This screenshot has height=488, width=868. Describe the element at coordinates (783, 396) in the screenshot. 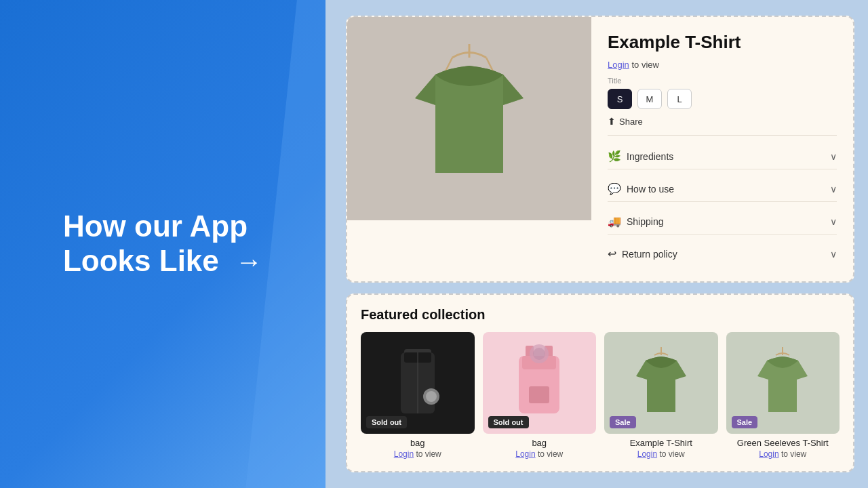

I see `product-tshirt-2: Sale Green Seeleves T-Shirt Login to vie…` at that location.